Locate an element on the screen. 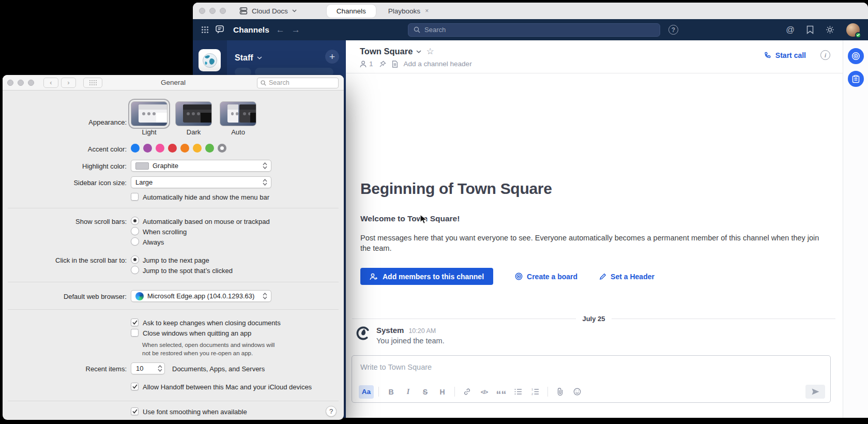 The width and height of the screenshot is (868, 424). channels-product-icon is located at coordinates (220, 30).